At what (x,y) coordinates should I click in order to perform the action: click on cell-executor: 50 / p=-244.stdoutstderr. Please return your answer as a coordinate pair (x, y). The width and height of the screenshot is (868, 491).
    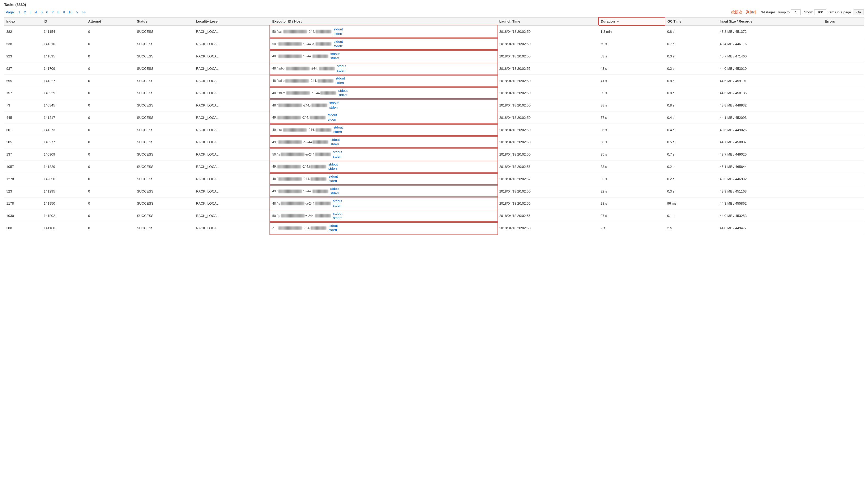
    Looking at the image, I should click on (384, 216).